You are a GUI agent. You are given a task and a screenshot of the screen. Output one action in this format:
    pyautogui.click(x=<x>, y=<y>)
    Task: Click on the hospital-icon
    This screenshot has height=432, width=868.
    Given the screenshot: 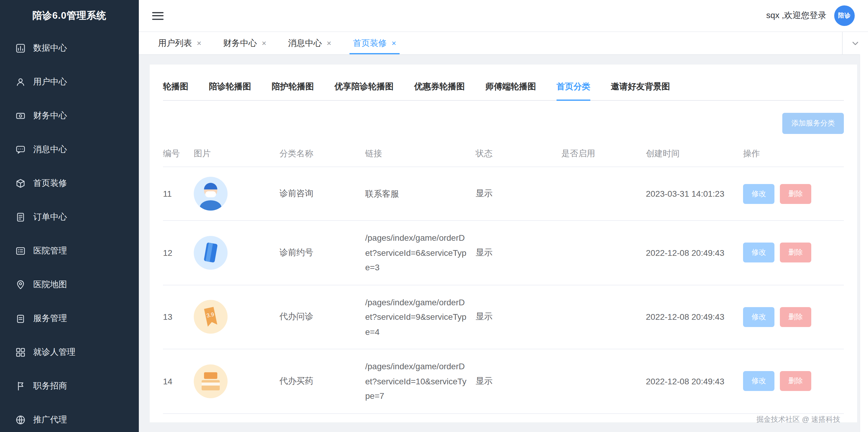 What is the action you would take?
    pyautogui.click(x=21, y=251)
    